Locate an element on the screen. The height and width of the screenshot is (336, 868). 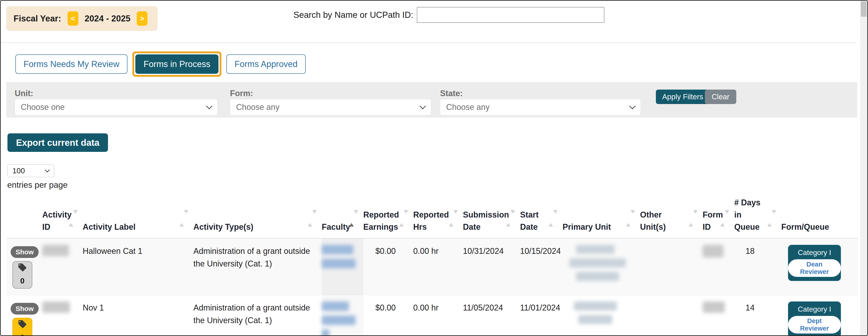
fiscal-year-prev-button: < is located at coordinates (73, 19).